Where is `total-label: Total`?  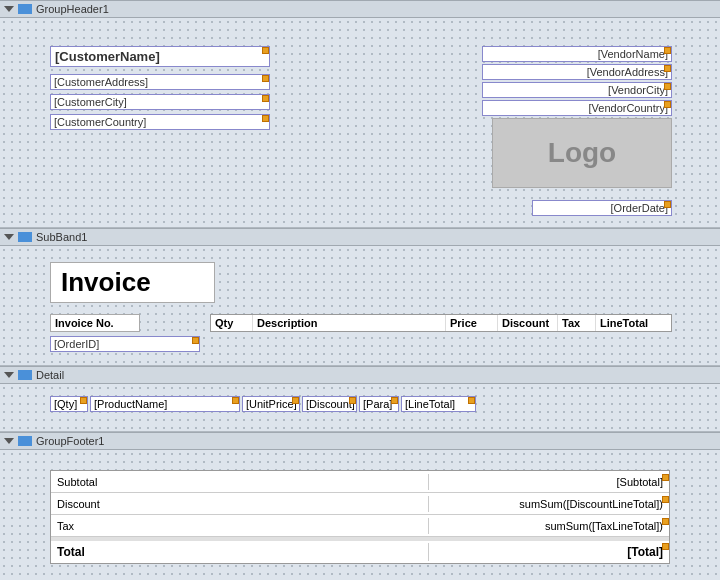
total-label: Total is located at coordinates (240, 552).